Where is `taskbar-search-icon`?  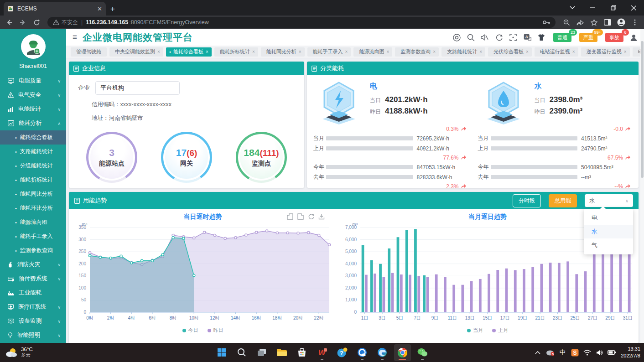
taskbar-search-icon is located at coordinates (242, 353).